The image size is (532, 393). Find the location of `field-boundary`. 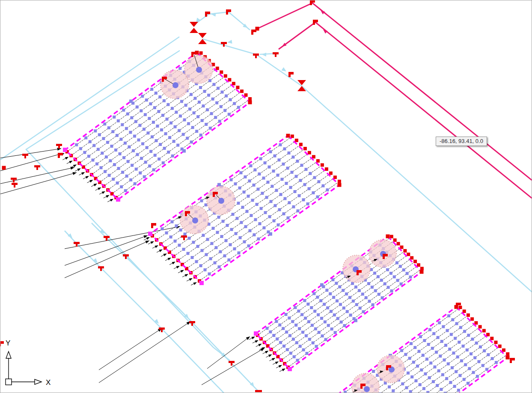

field-boundary is located at coordinates (339, 303).